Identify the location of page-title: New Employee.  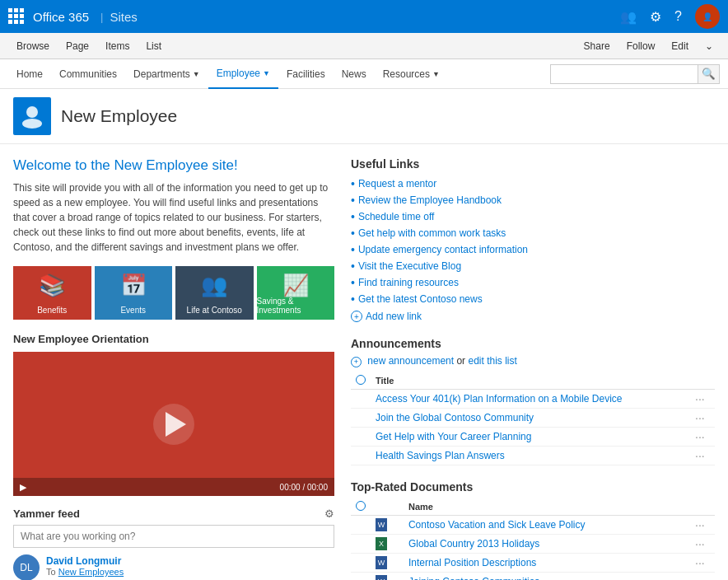
(119, 116).